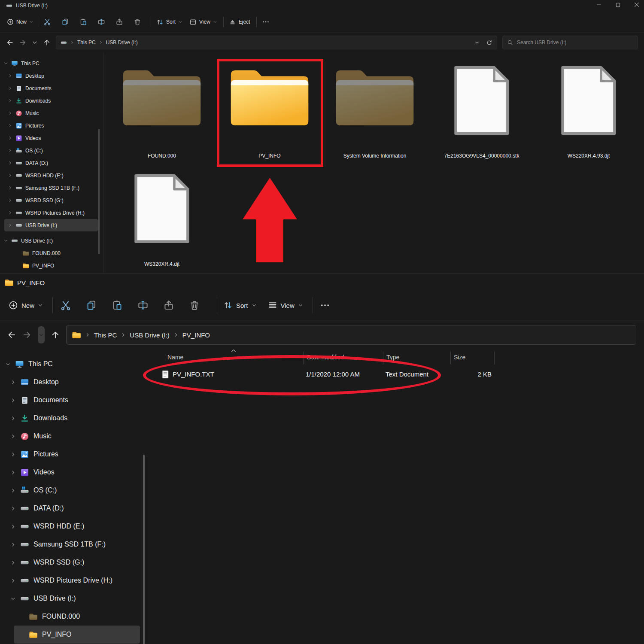  Describe the element at coordinates (489, 43) in the screenshot. I see `refresh-button` at that location.